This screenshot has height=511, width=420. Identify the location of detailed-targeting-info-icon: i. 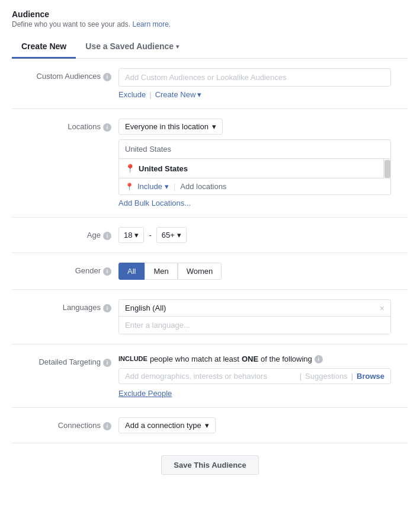
(107, 363).